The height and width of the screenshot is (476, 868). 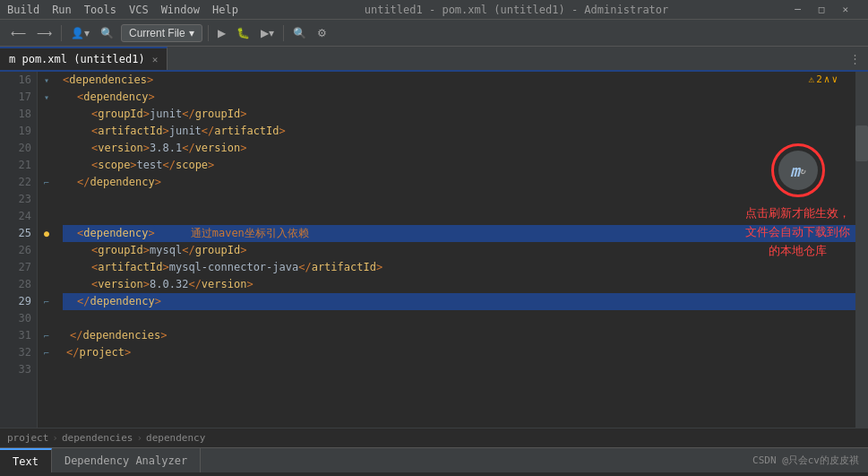 I want to click on code-line-27: <artifactId>mysql-connector-java</artifa…, so click(x=466, y=267).